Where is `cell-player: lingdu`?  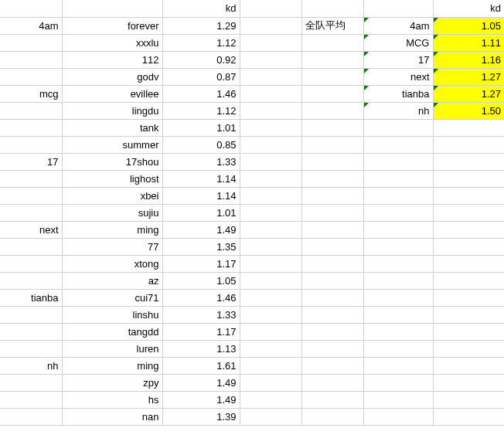
cell-player: lingdu is located at coordinates (112, 110).